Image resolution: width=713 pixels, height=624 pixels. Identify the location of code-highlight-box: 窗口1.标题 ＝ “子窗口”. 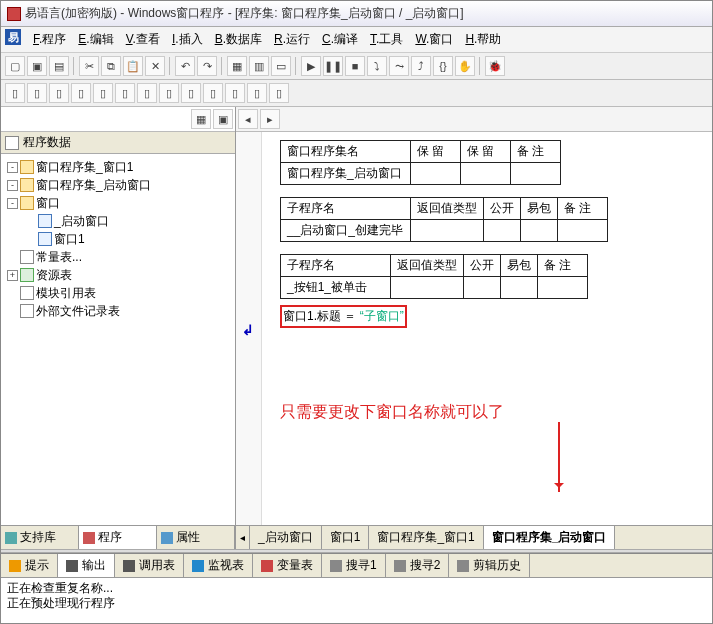
(344, 316).